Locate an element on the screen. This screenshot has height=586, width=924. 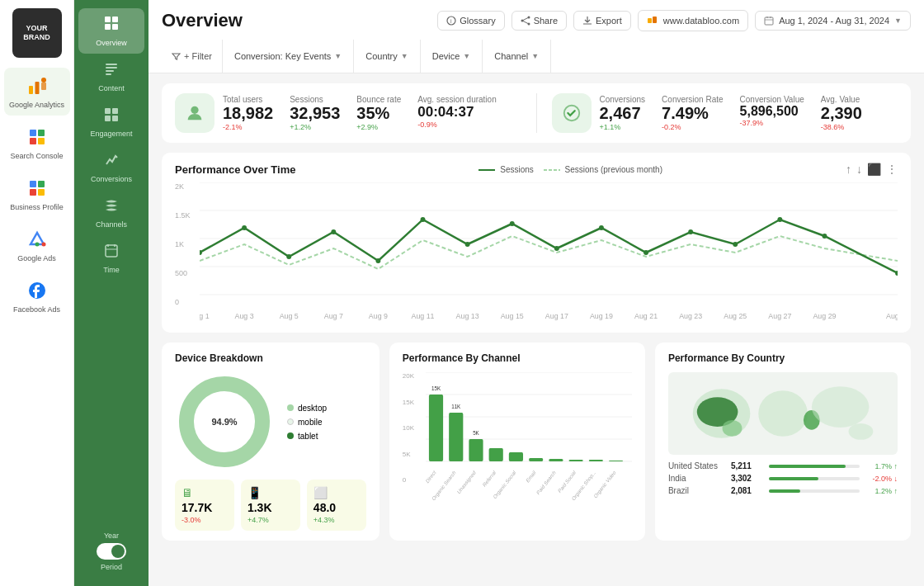
sidebar-item-facebook-ads: Facebook Ads is located at coordinates (37, 296).